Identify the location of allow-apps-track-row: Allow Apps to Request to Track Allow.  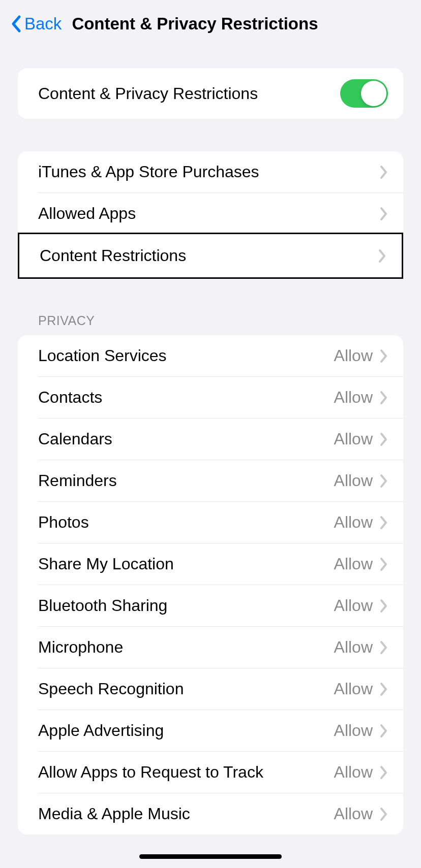
(211, 772).